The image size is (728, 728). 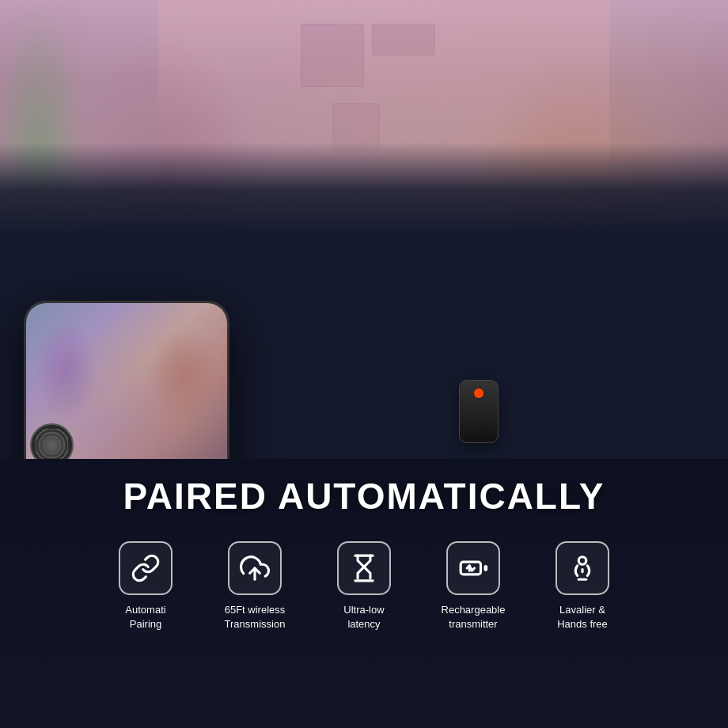 What do you see at coordinates (228, 382) in the screenshot?
I see `phone-power-button` at bounding box center [228, 382].